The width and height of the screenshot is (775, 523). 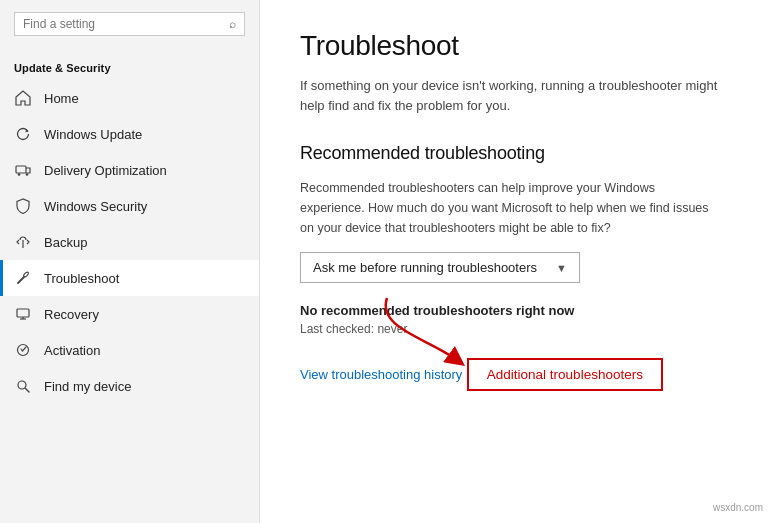 I want to click on search-icon: ⌕, so click(x=232, y=24).